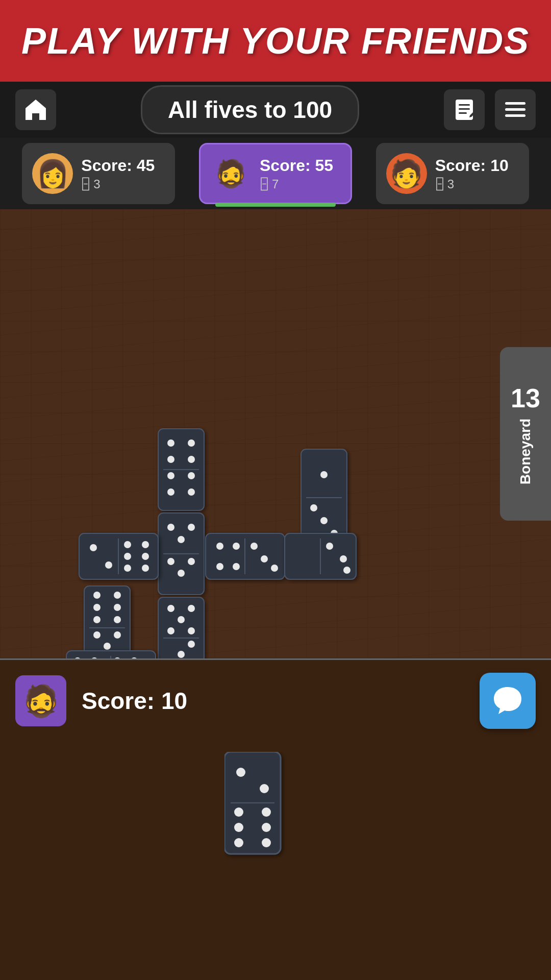 This screenshot has width=551, height=980. I want to click on bottom-player-info: 🧔 Score: 10, so click(276, 701).